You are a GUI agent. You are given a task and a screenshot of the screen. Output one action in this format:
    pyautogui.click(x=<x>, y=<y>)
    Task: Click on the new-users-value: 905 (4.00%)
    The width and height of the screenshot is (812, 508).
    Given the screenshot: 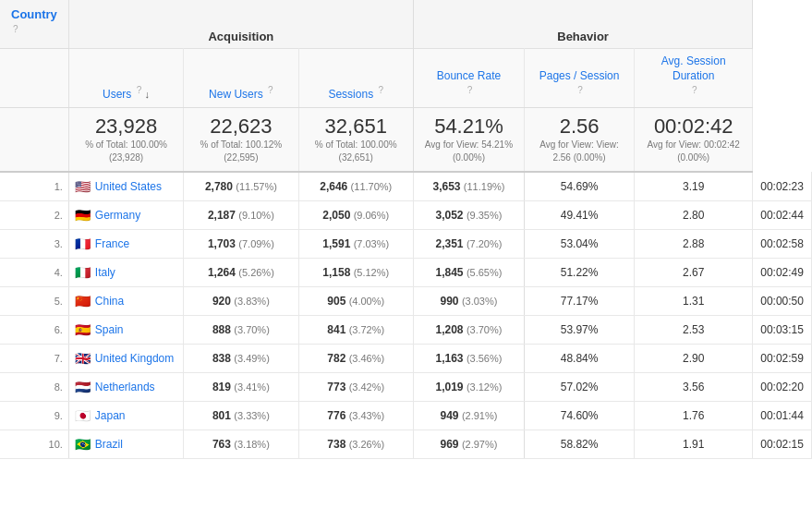 What is the action you would take?
    pyautogui.click(x=356, y=301)
    